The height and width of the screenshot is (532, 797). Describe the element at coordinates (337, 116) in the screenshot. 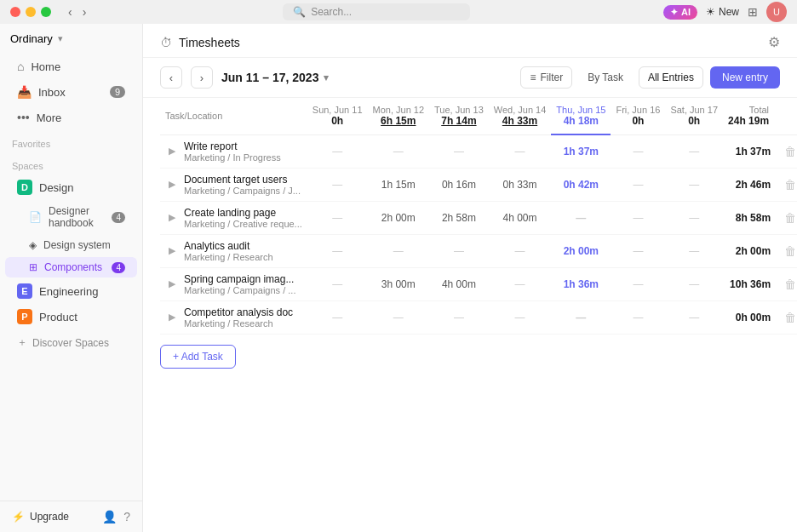

I see `col-sun-header: Sun, Jun 11 0h` at that location.